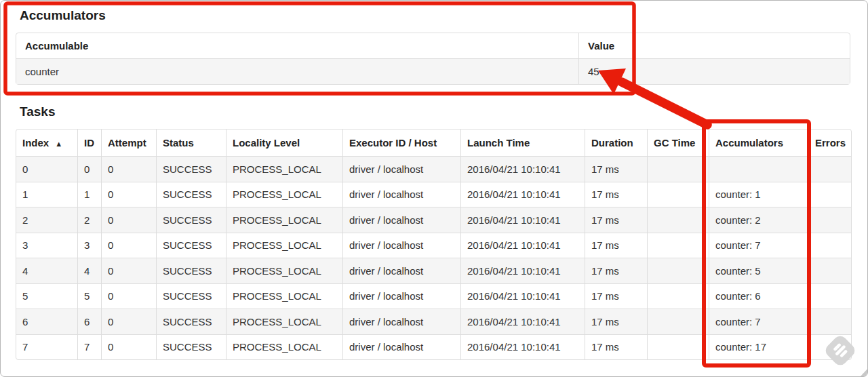  Describe the element at coordinates (401, 142) in the screenshot. I see `column-header-executor-id-host: Executor ID / Host` at that location.